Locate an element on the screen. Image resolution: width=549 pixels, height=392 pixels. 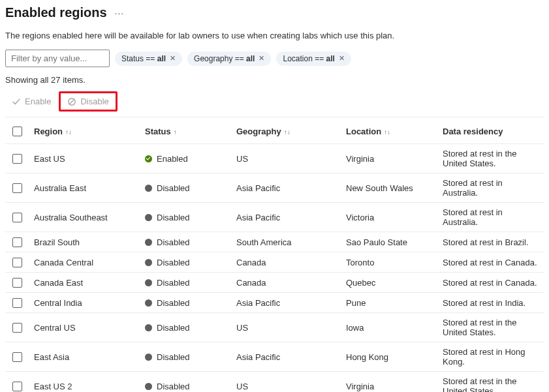
table-row: East Asia Disabled Asia Pacific Hong Kon… is located at coordinates (274, 357).